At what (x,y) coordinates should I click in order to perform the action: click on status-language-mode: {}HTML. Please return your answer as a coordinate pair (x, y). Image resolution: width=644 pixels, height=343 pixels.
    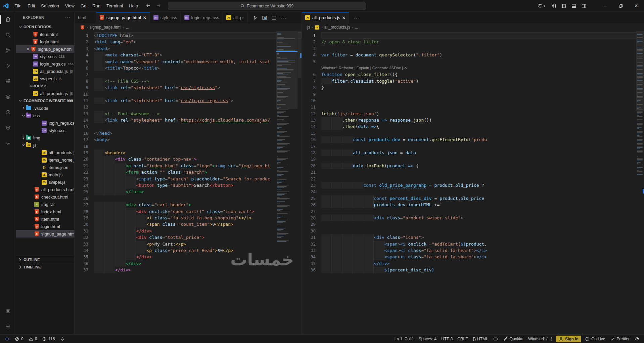
    Looking at the image, I should click on (480, 339).